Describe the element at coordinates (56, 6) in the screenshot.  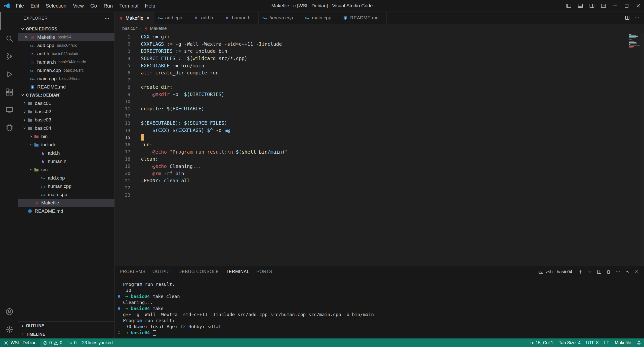
I see `menu-selection: Selection` at that location.